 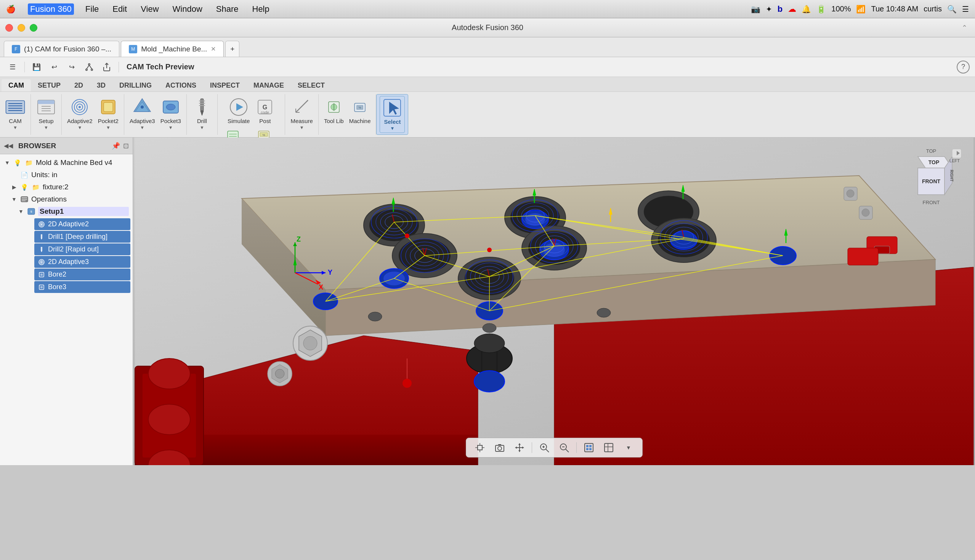 I want to click on measure-button: Measure ▼, so click(x=302, y=114).